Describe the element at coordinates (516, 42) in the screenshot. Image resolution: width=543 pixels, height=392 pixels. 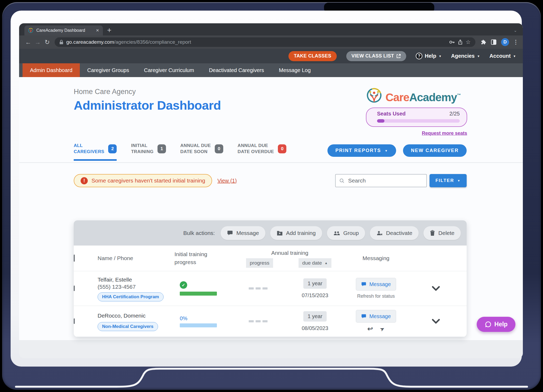
I see `browser-menu-icon: ⋮` at that location.